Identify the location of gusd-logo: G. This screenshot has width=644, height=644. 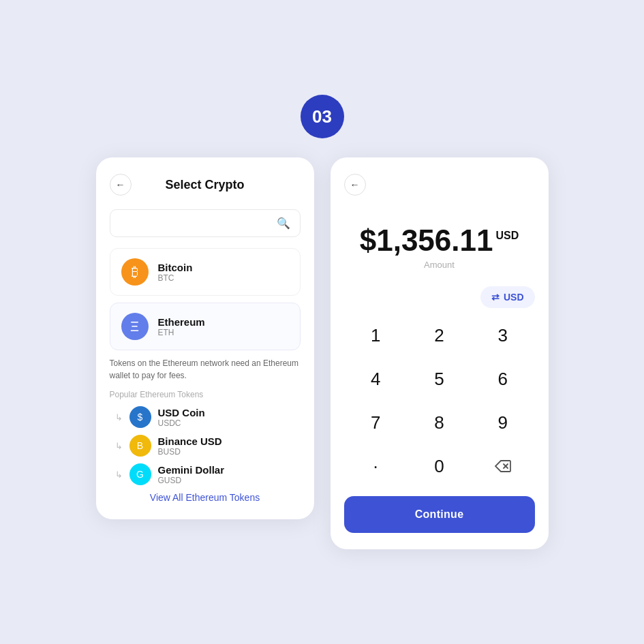
(140, 474).